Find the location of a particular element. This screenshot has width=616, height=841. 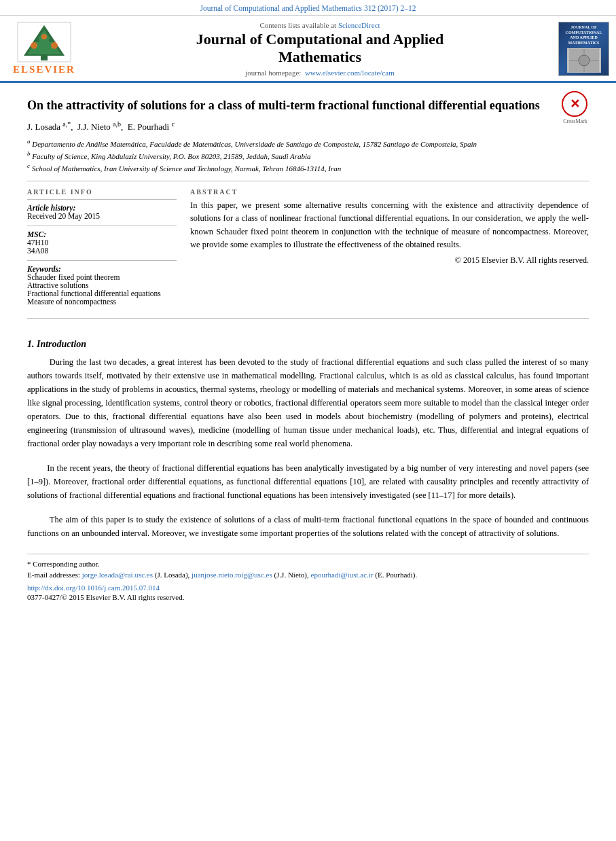

msc-section: MSC: 47H10 34A08 is located at coordinates (102, 243).